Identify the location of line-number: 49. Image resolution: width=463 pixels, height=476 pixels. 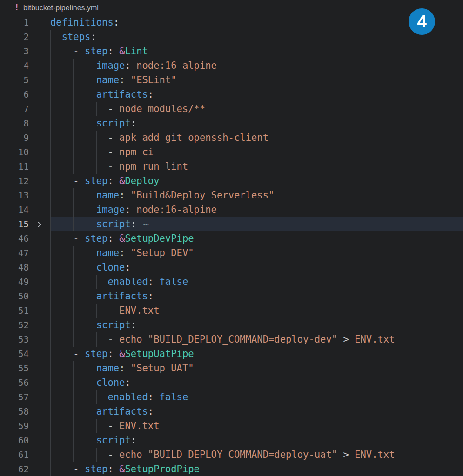
(14, 282).